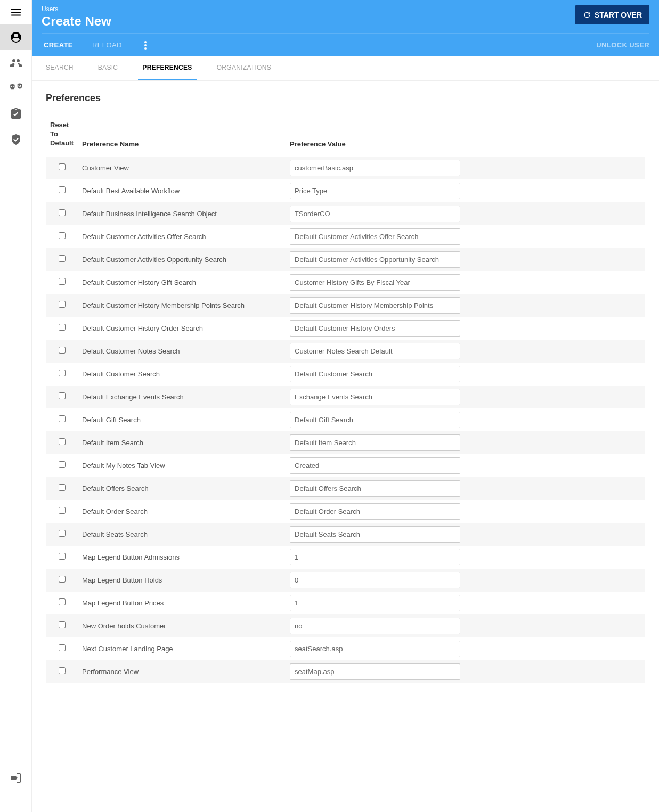 The width and height of the screenshot is (659, 812). I want to click on table-row: Default Offers Search, so click(345, 489).